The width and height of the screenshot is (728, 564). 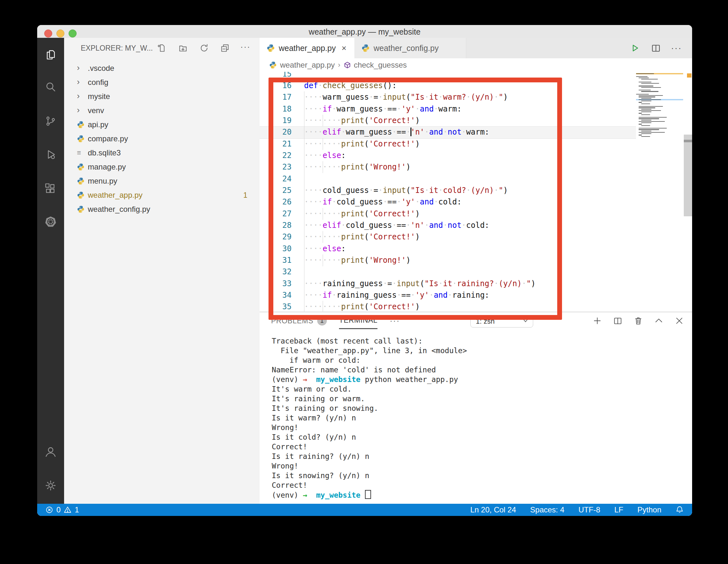 What do you see at coordinates (476, 214) in the screenshot?
I see `code-line-27: 27········print('Correct!')` at bounding box center [476, 214].